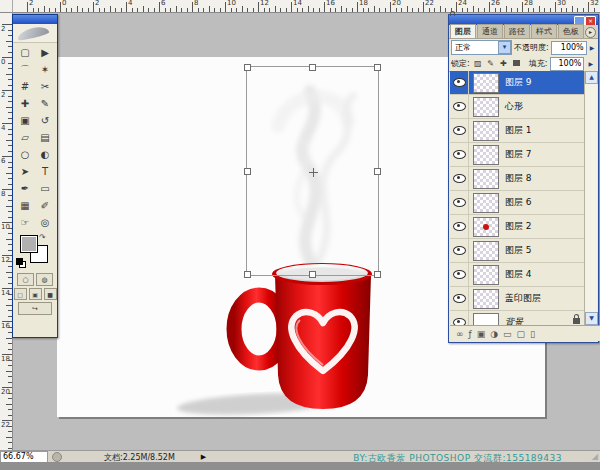 The width and height of the screenshot is (600, 470). What do you see at coordinates (482, 48) in the screenshot?
I see `blend-mode-select: 正常 ▾` at bounding box center [482, 48].